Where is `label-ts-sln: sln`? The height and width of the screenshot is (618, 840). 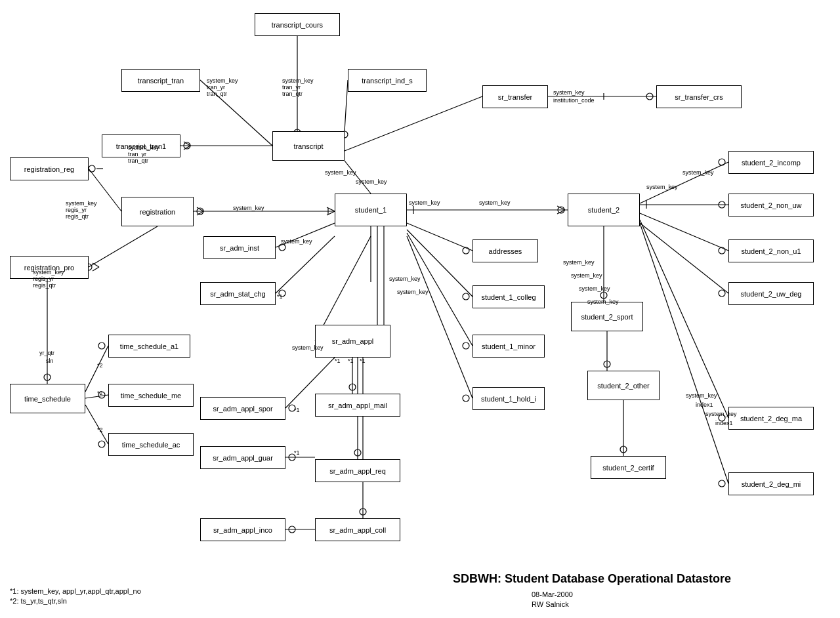
label-ts-sln: sln is located at coordinates (50, 361).